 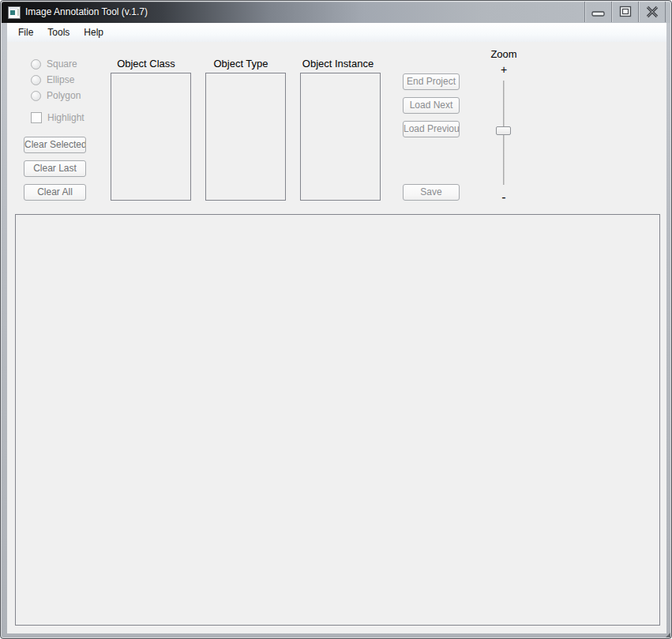 What do you see at coordinates (66, 118) in the screenshot?
I see `highlight-label: Highlight` at bounding box center [66, 118].